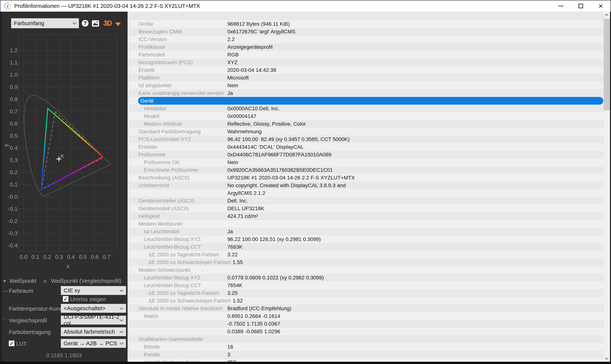 The height and width of the screenshot is (364, 611). What do you see at coordinates (367, 93) in the screenshot?
I see `table-row: Kann unabhängig verwendet werdenJa` at bounding box center [367, 93].